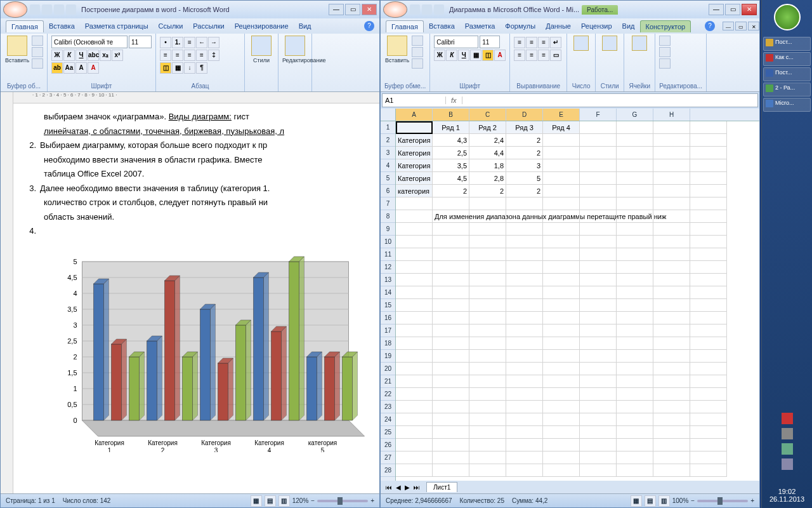 This screenshot has height=508, width=812. I want to click on row-header: 20, so click(388, 369).